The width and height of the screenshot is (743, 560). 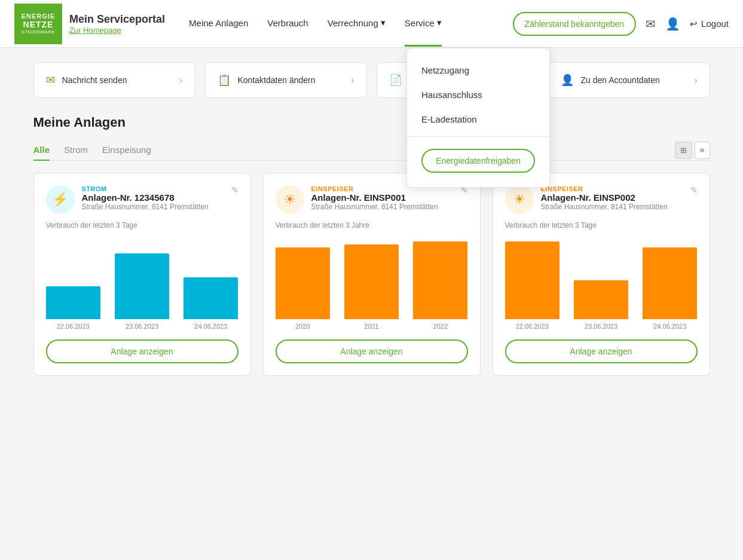 What do you see at coordinates (142, 282) in the screenshot?
I see `bar-chart-0: 22.06.2023 23.06.2023 24.06.2023` at bounding box center [142, 282].